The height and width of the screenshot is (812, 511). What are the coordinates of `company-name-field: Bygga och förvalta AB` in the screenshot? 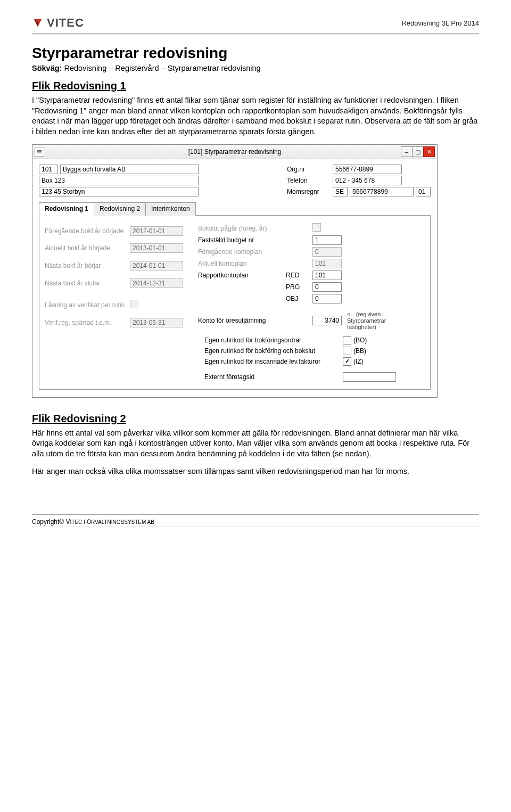 It's located at (129, 169).